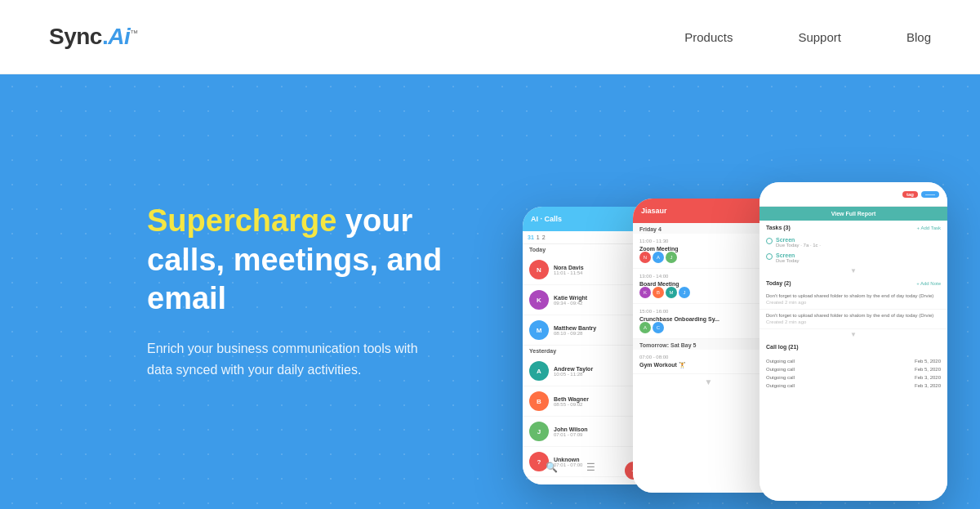  I want to click on nav-support: Support, so click(820, 38).